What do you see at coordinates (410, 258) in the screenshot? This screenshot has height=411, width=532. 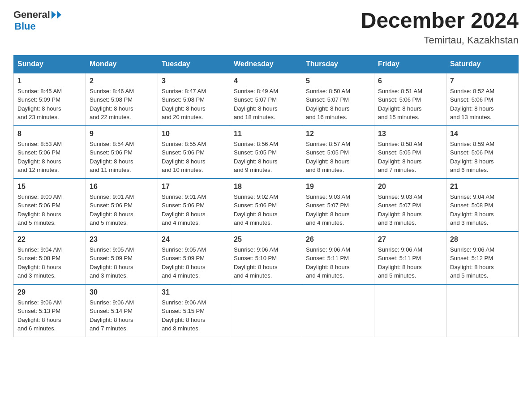 I see `calendar-cell: 27 Sunrise: 9:06 AM Sunset: 5:11 PM Dayl…` at bounding box center [410, 258].